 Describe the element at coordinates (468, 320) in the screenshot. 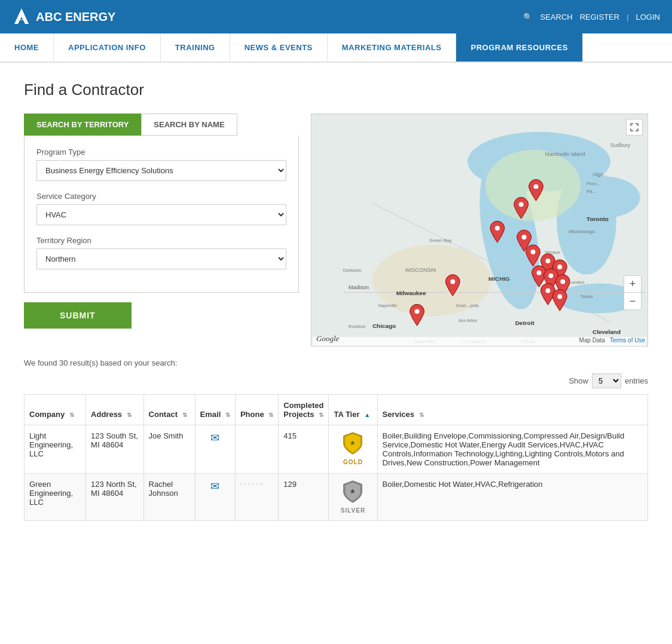

I see `svg-text: Ann Arbor` at that location.